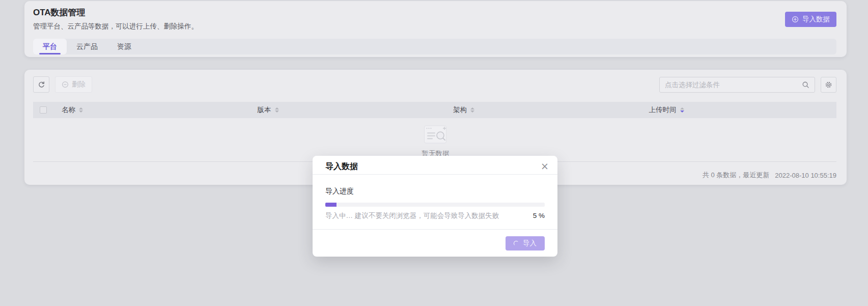  Describe the element at coordinates (347, 110) in the screenshot. I see `column-header-version: 版本` at that location.